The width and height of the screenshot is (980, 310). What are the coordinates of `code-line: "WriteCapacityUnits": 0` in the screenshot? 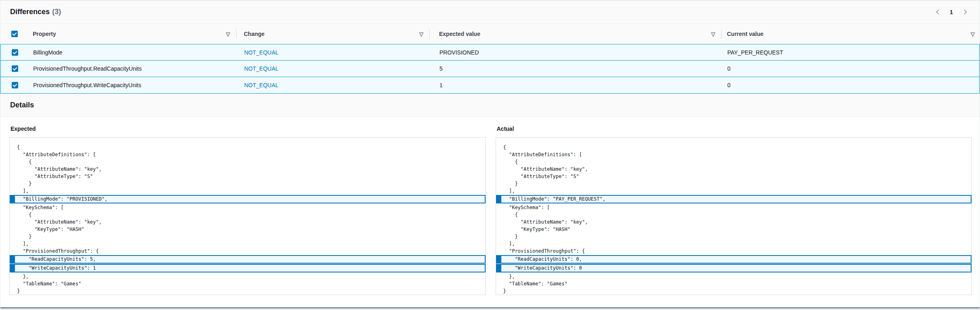 It's located at (734, 268).